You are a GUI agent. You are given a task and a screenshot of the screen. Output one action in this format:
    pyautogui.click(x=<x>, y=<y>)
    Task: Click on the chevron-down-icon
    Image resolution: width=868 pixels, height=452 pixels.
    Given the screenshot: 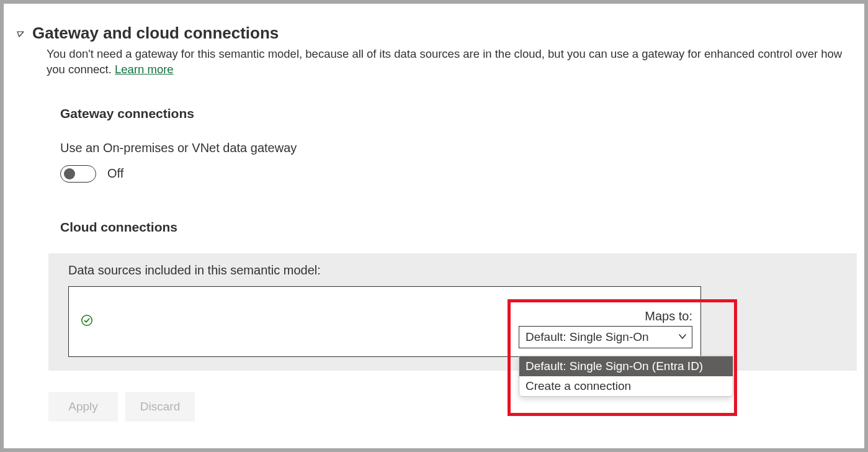 What is the action you would take?
    pyautogui.click(x=682, y=337)
    